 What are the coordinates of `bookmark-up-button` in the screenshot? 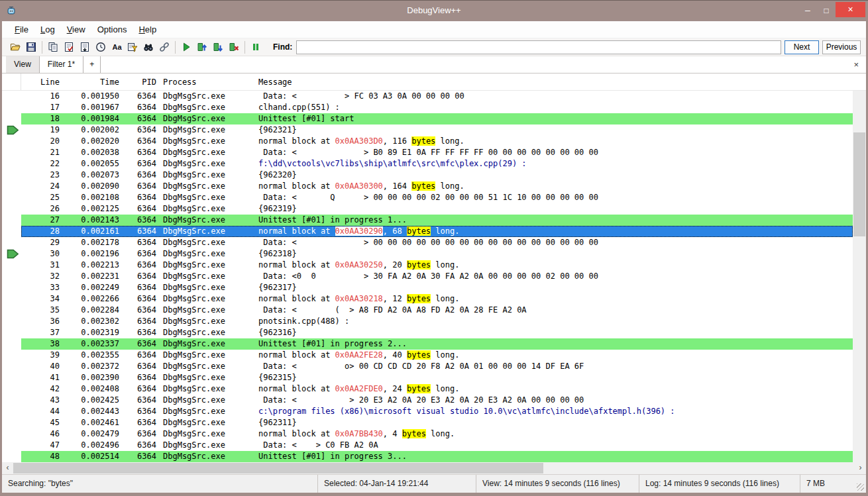 It's located at (202, 47).